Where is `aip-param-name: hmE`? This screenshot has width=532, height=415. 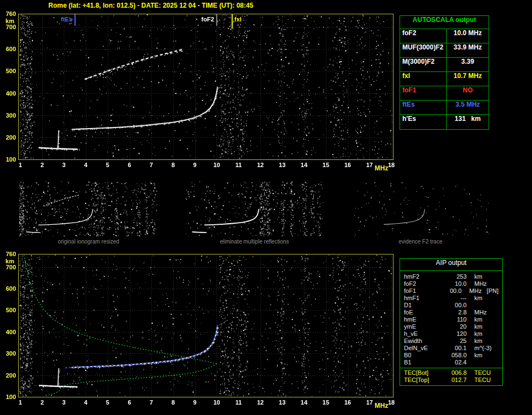
aip-param-name: hmE is located at coordinates (425, 320).